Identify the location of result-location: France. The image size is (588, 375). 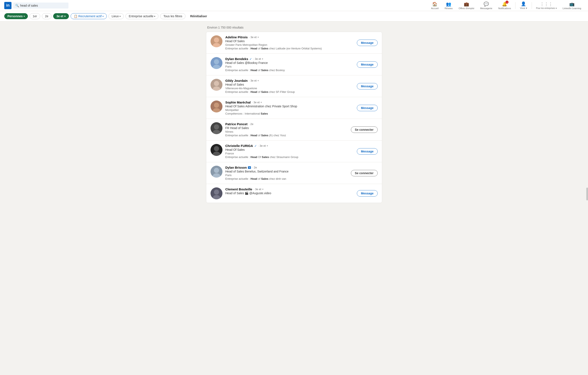
(290, 154).